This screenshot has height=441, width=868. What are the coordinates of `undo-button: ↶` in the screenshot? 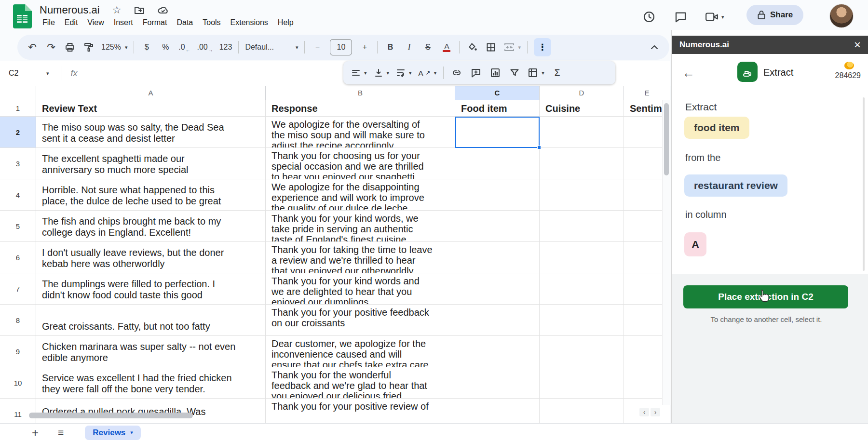 It's located at (32, 47).